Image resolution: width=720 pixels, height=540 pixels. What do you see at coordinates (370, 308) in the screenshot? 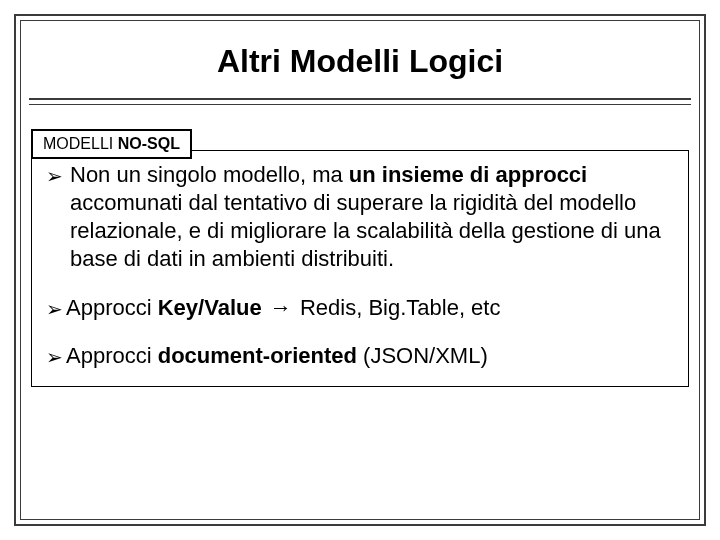
I see `bullet-text-2: Approcci Key/Value → Redis, Big.Table, e…` at bounding box center [370, 308].